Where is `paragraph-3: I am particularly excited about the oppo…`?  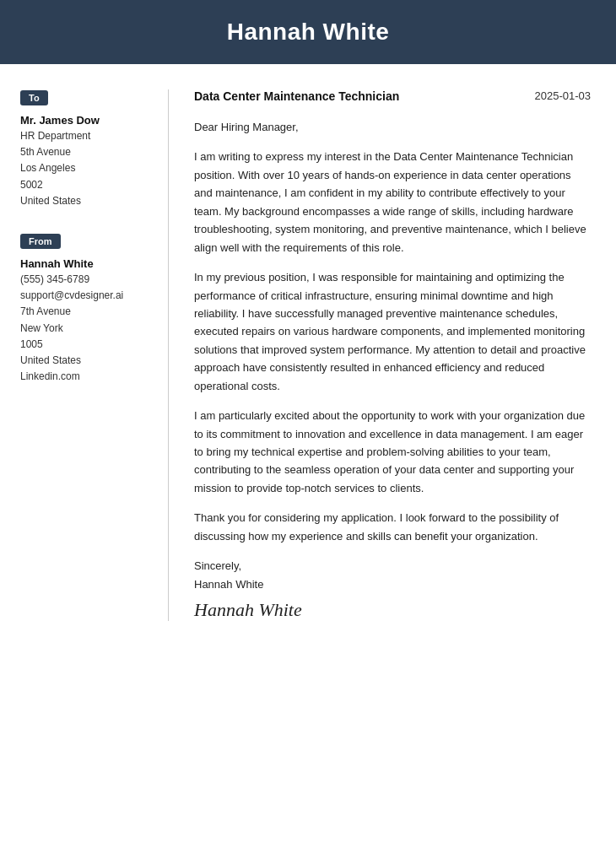 paragraph-3: I am particularly excited about the oppo… is located at coordinates (392, 452).